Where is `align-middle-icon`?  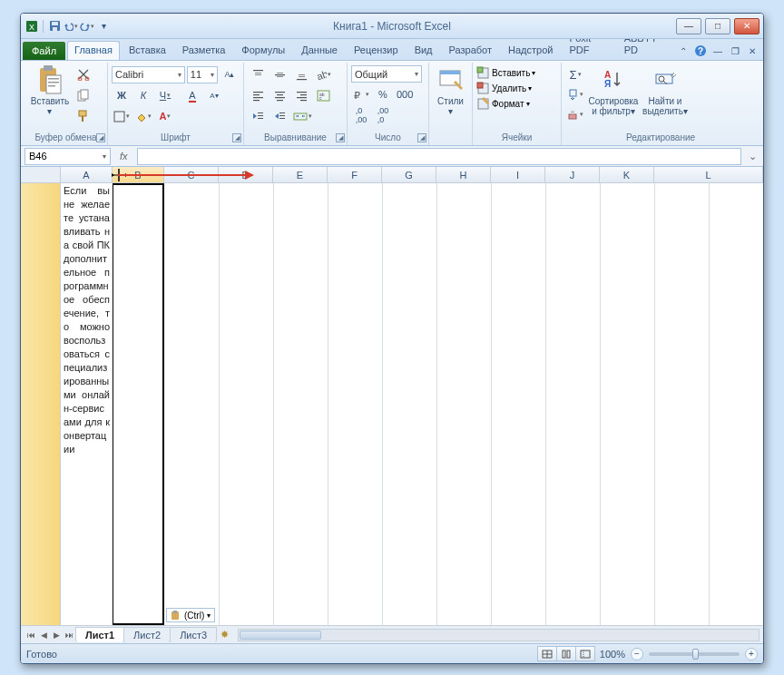 align-middle-icon is located at coordinates (279, 74).